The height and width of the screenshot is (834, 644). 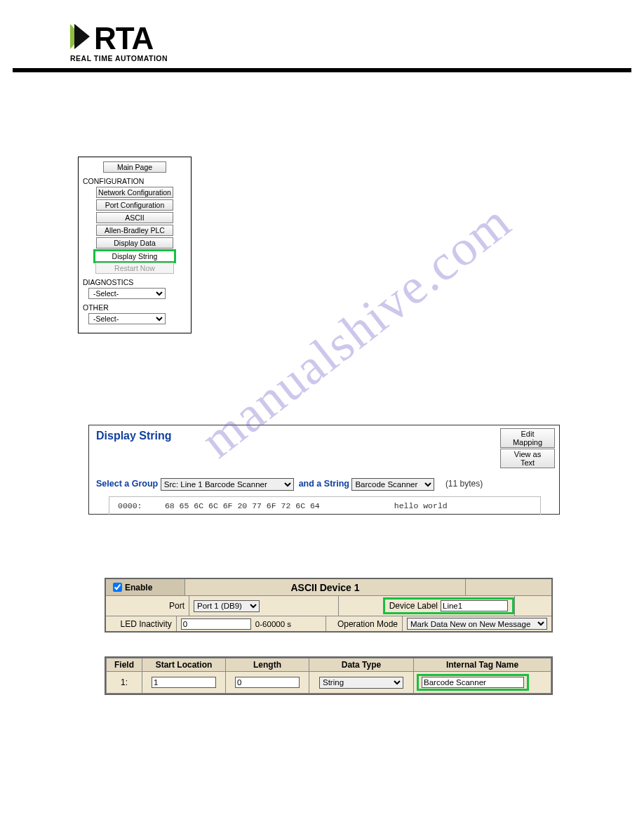 What do you see at coordinates (326, 587) in the screenshot?
I see `ascii-device-title: ASCII Device 1` at bounding box center [326, 587].